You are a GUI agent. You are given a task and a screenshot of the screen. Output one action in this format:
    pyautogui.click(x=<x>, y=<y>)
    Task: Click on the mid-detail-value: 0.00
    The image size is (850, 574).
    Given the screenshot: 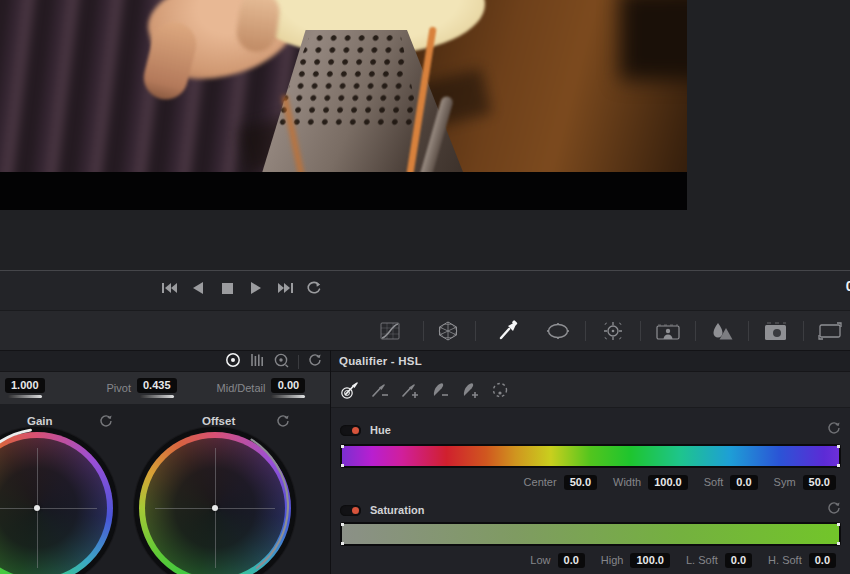 What is the action you would take?
    pyautogui.click(x=288, y=386)
    